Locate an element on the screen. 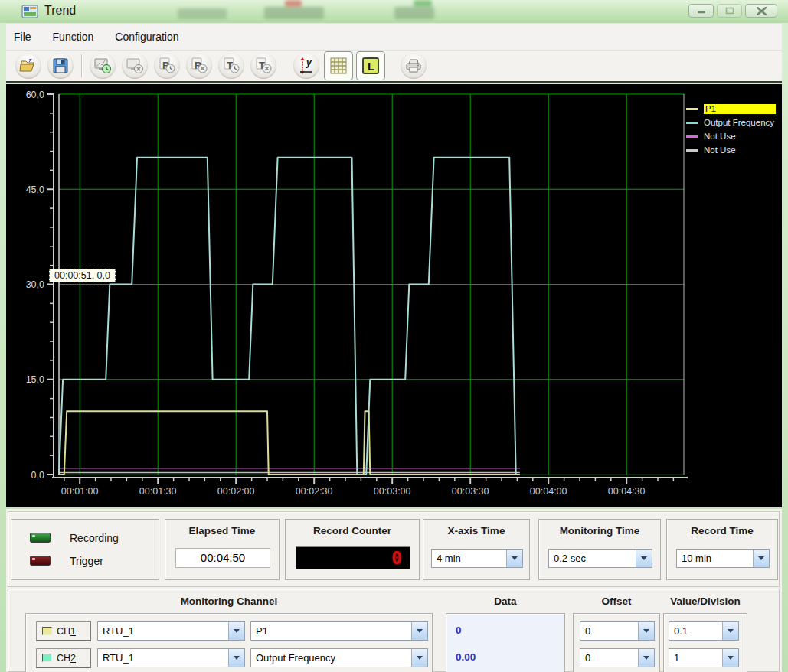 The image size is (788, 672). ch1-toggle-button: CH1 is located at coordinates (64, 631).